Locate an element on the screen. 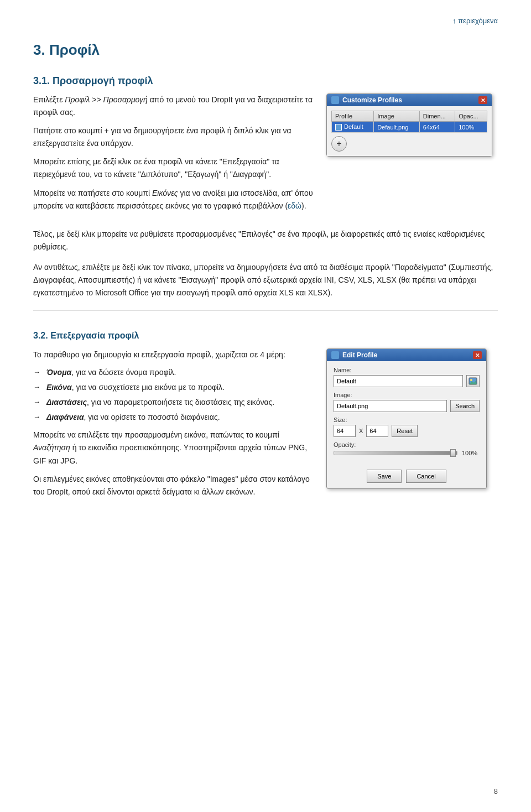 Image resolution: width=531 pixels, height=812 pixels. section-31-text: Επιλέξτε Προφίλ >> Προσαρμογή από το μεν… is located at coordinates (173, 156).